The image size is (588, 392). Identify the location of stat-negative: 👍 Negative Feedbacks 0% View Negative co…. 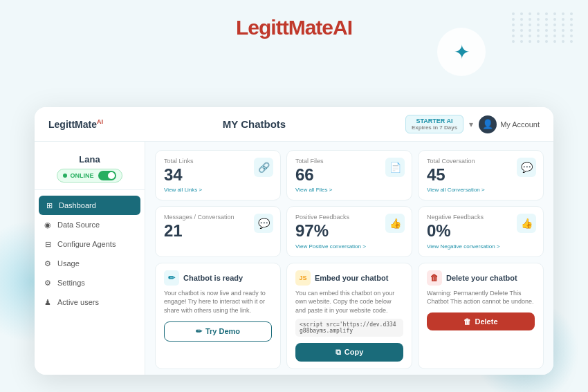
(481, 231).